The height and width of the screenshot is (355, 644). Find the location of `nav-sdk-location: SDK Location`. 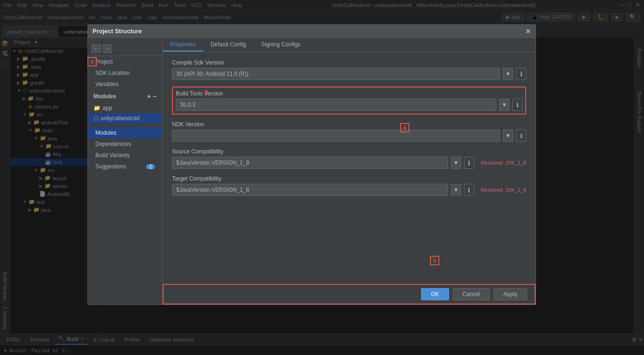

nav-sdk-location: SDK Location is located at coordinates (125, 73).